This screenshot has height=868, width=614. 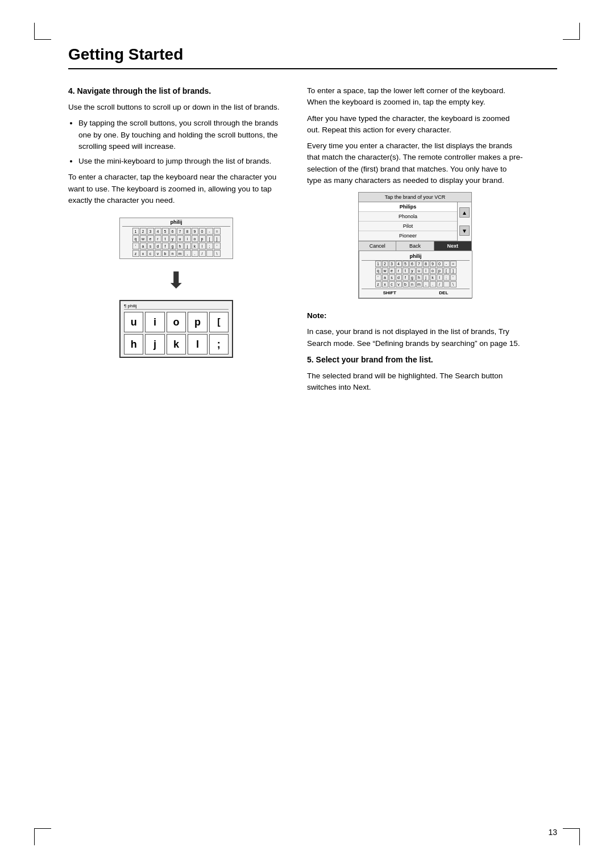 I want to click on kb2-key-j: j, so click(x=426, y=277).